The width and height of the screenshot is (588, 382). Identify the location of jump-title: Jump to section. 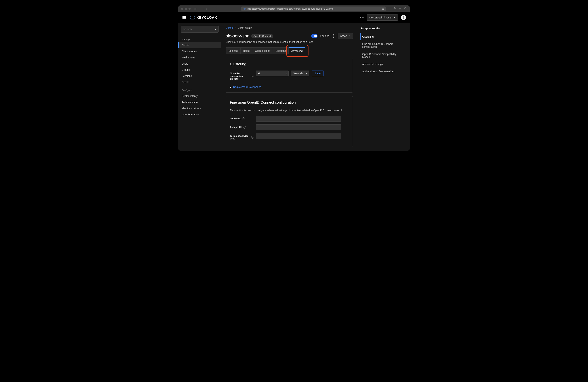
(383, 28).